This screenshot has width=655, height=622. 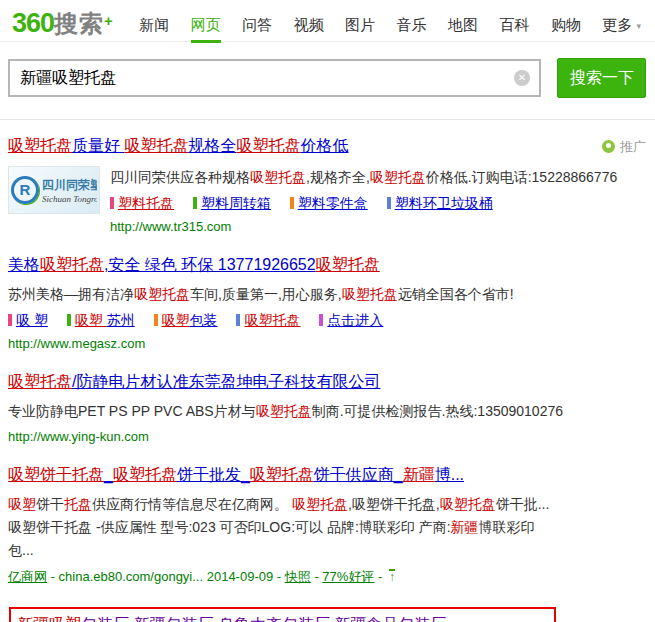 I want to click on search-box: ✕, so click(x=274, y=78).